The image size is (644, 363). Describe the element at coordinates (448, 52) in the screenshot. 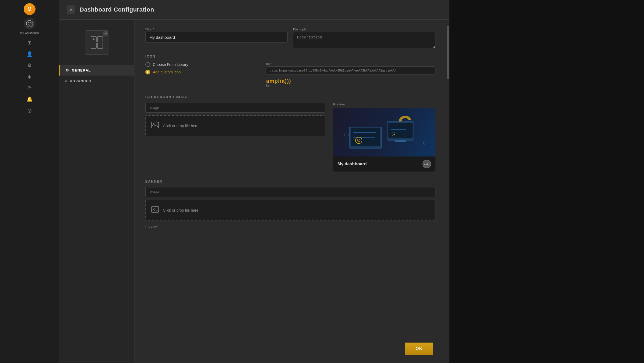

I see `scrollbar-thumb` at that location.